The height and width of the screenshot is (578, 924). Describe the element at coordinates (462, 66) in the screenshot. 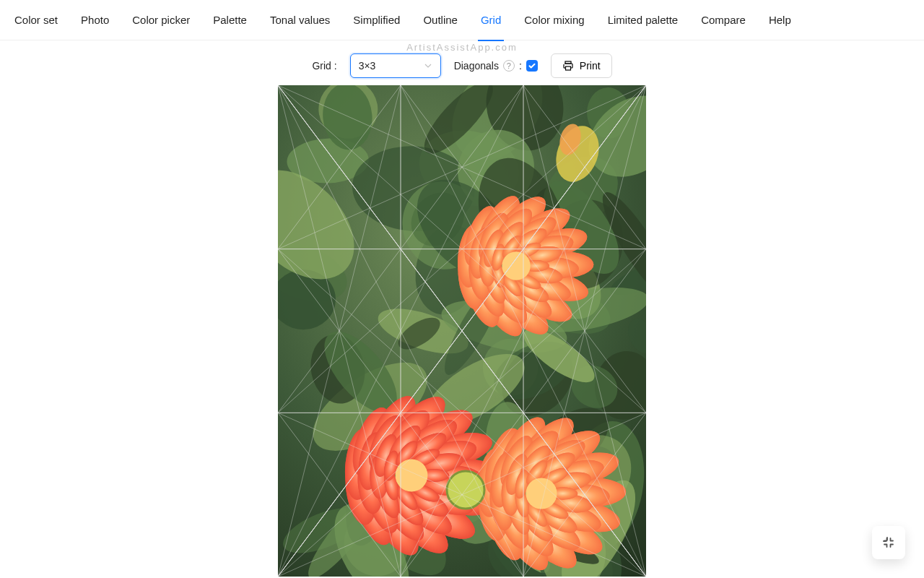

I see `grid-controls: Grid : 3×3 Diagonals ? :` at that location.